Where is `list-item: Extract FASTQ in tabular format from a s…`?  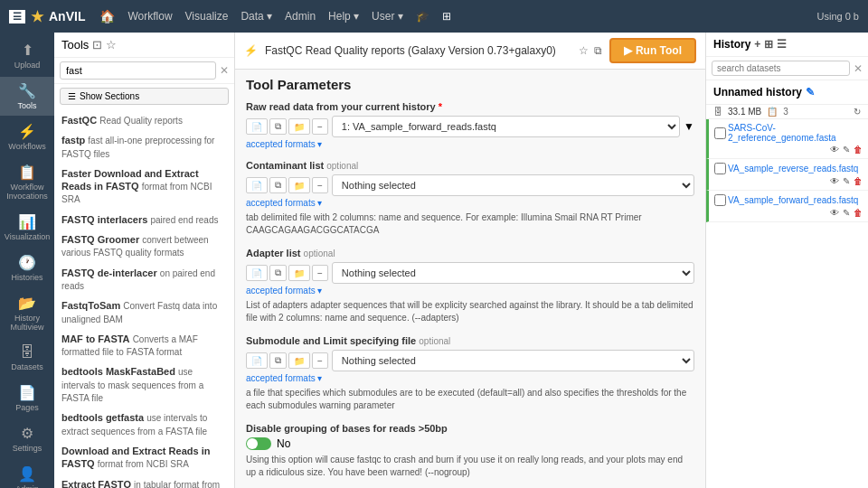 list-item: Extract FASTQ in tabular format from a s… is located at coordinates (145, 481).